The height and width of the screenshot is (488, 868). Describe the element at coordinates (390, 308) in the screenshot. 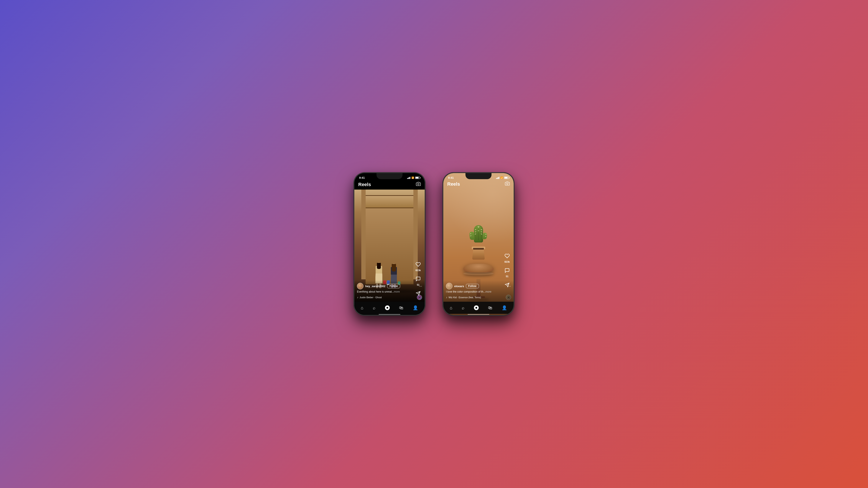

I see `bottom-nav-dark: ⌂ ⌕ 🛍 👤` at that location.